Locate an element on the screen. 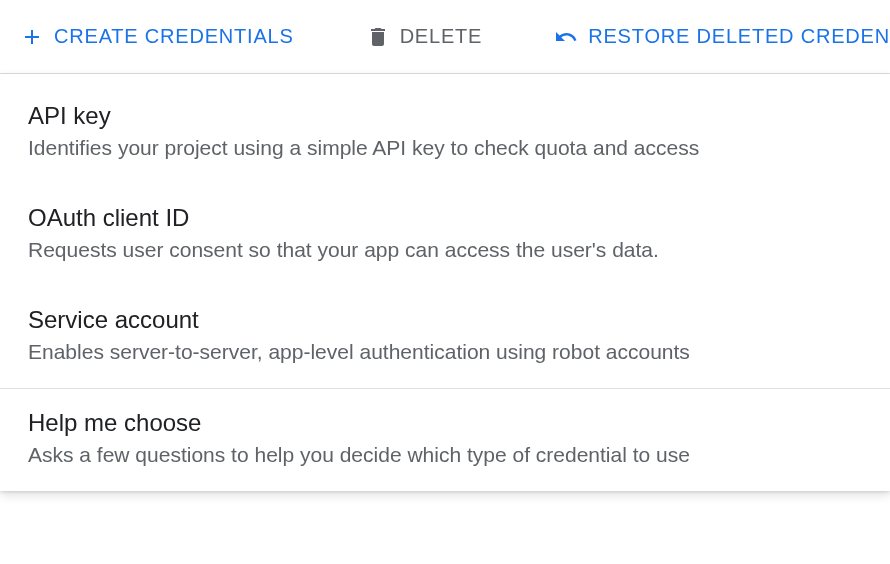  restore-deleted-button: RESTORE DELETED CREDENTIALS is located at coordinates (716, 37).